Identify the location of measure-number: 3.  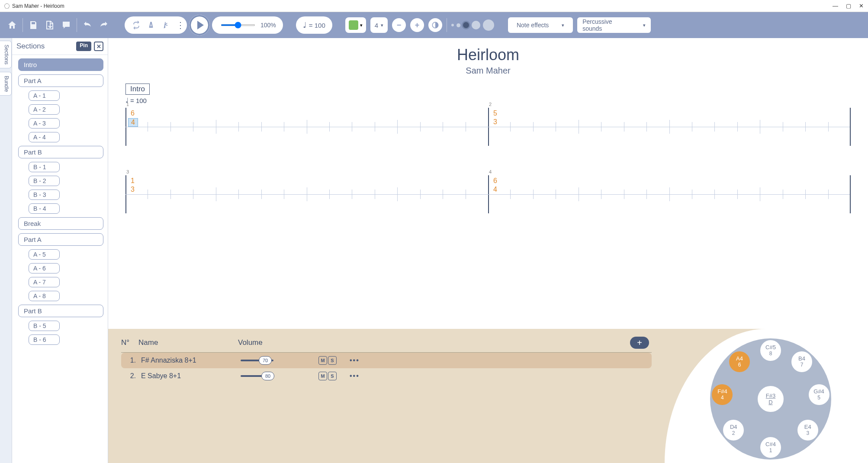
(128, 172).